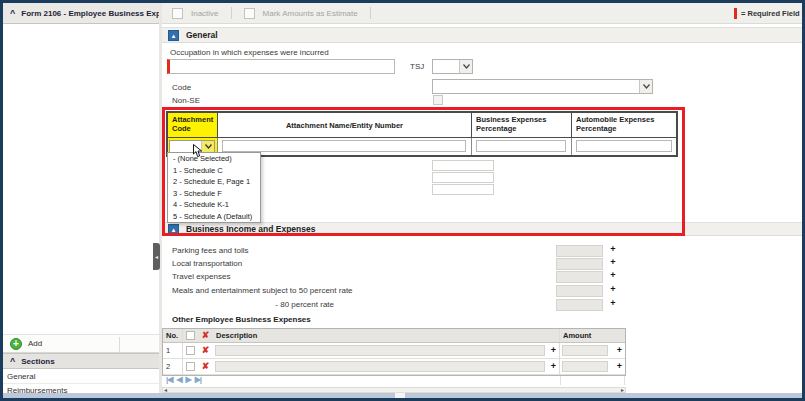 This screenshot has width=805, height=401. I want to click on non-se-checkbox, so click(438, 100).